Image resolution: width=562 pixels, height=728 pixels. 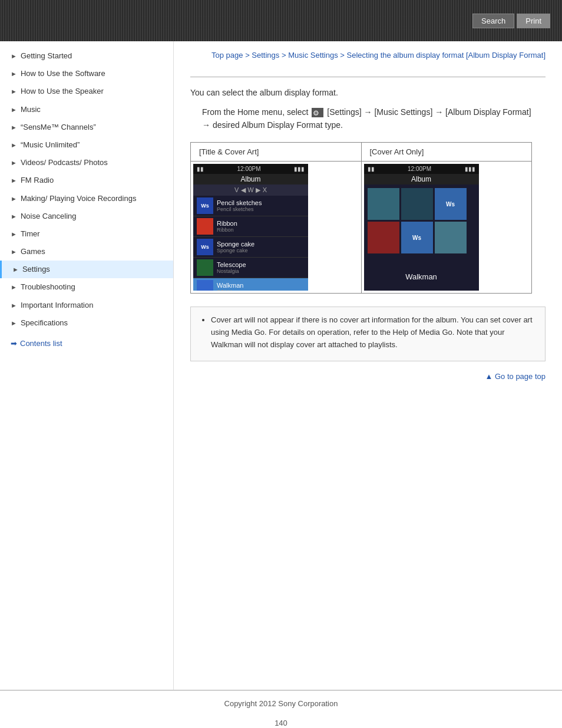 What do you see at coordinates (256, 112) in the screenshot?
I see `instruction-from: From the Home menu, select` at bounding box center [256, 112].